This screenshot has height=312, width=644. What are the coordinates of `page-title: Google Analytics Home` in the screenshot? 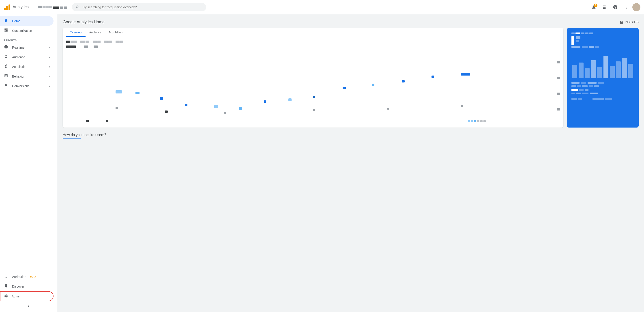 It's located at (84, 22).